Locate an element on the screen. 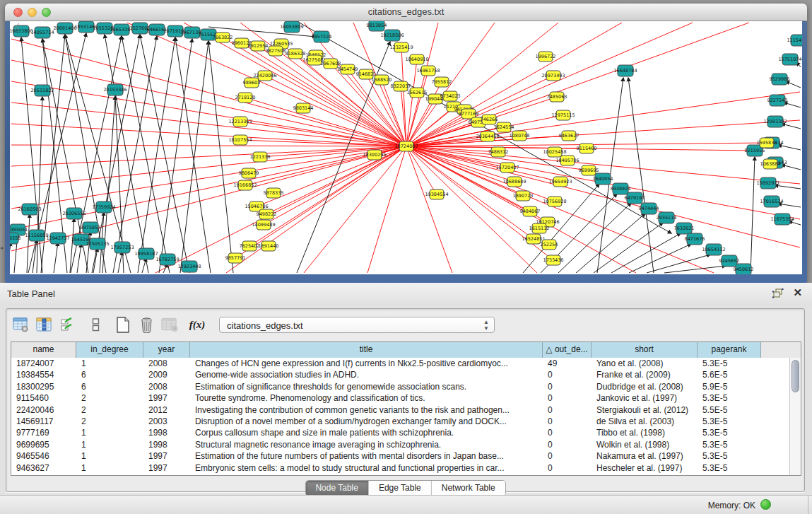 The width and height of the screenshot is (812, 514). graph-node: 7955812 is located at coordinates (442, 82).